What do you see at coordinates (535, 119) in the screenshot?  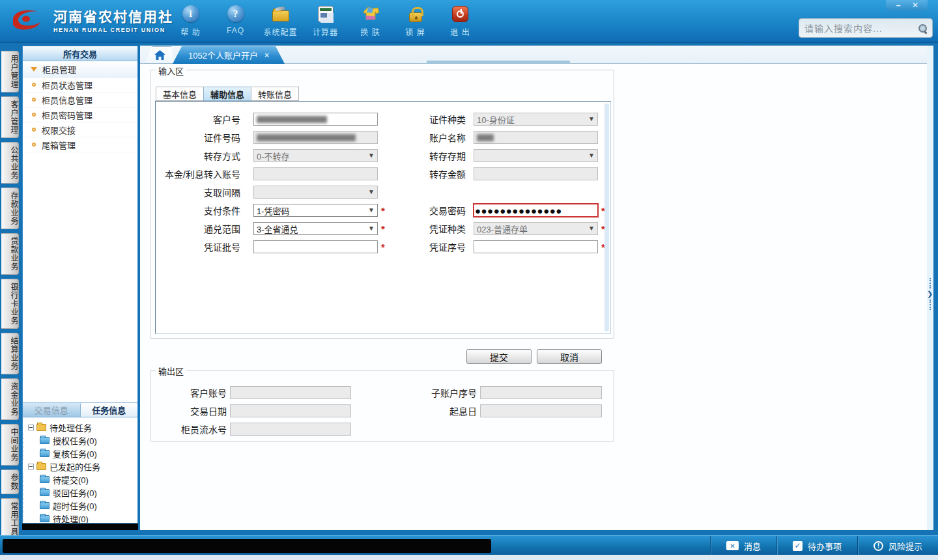 I see `cert-type-select: 10-身份证▼` at bounding box center [535, 119].